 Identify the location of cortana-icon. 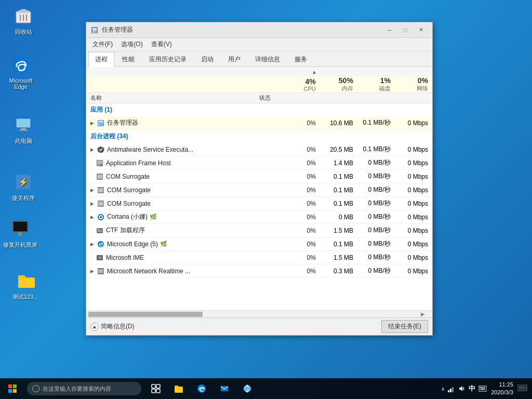
(101, 217).